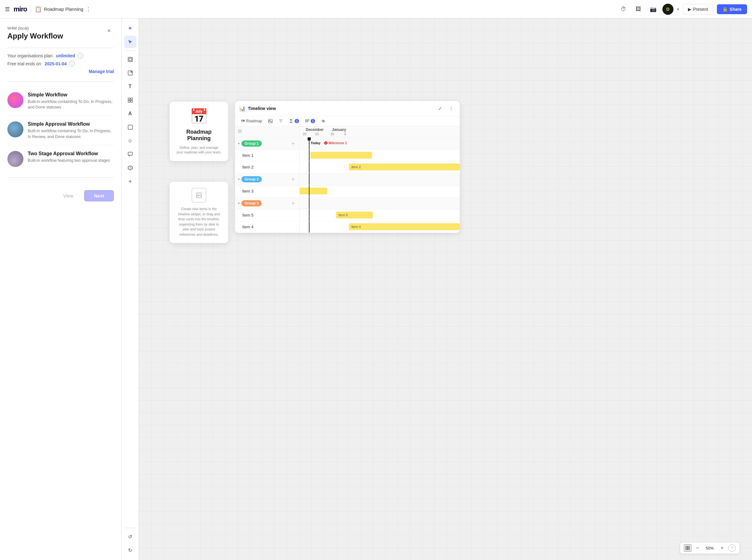 The width and height of the screenshot is (752, 560). What do you see at coordinates (309, 203) in the screenshot?
I see `today-line-g3` at bounding box center [309, 203].